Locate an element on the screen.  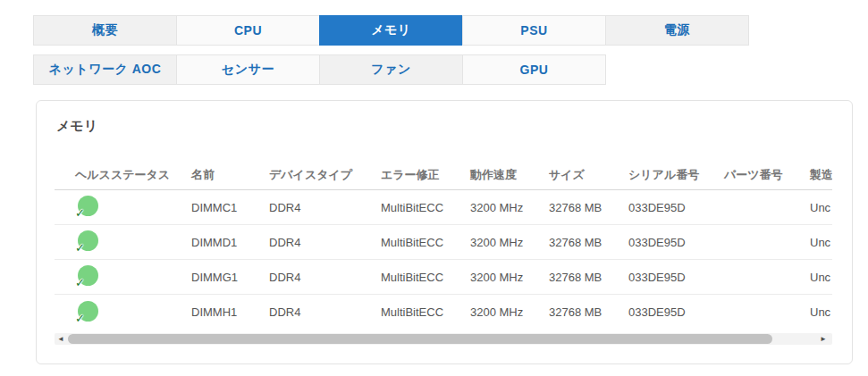
tab-fan: ファン is located at coordinates (392, 70).